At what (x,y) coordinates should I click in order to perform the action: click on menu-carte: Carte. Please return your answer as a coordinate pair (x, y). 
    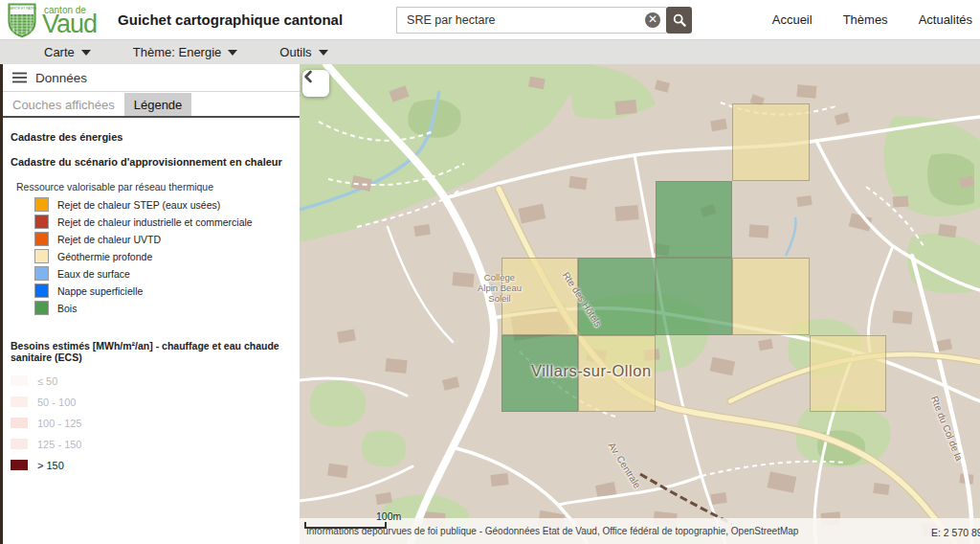
    Looking at the image, I should click on (67, 52).